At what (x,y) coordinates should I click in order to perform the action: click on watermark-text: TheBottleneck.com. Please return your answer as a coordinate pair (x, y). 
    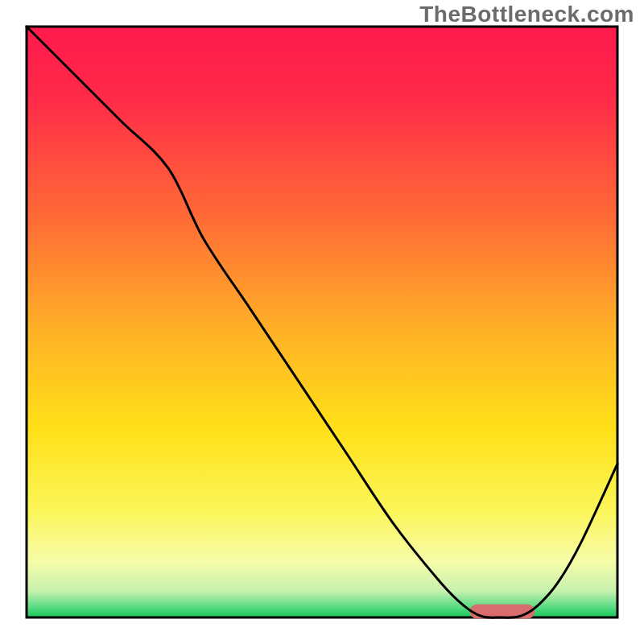
    Looking at the image, I should click on (526, 14).